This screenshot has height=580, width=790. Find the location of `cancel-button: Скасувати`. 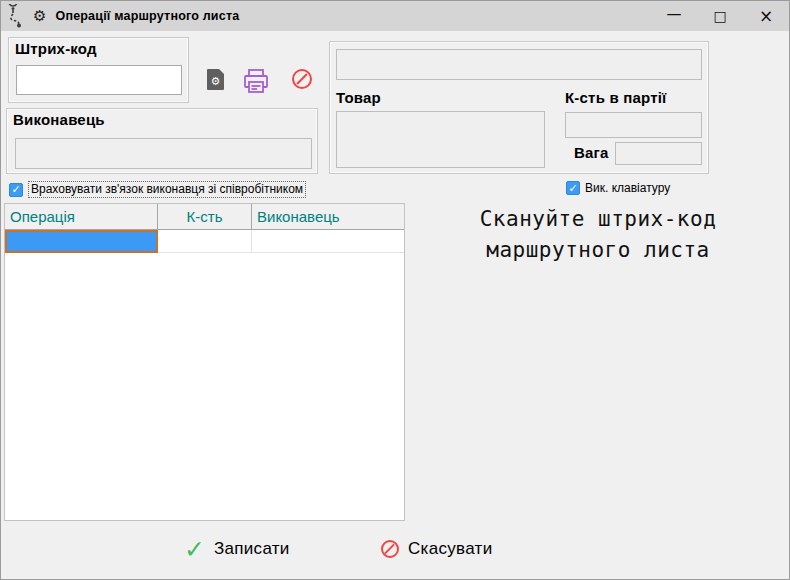

cancel-button: Скасувати is located at coordinates (436, 549).